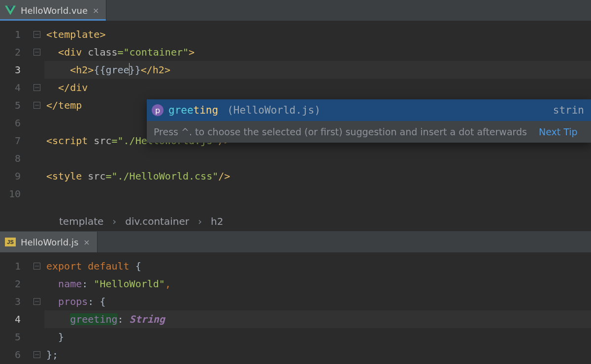  Describe the element at coordinates (49, 242) in the screenshot. I see `tab-helloworld-js: JS HelloWorld.js ×` at that location.